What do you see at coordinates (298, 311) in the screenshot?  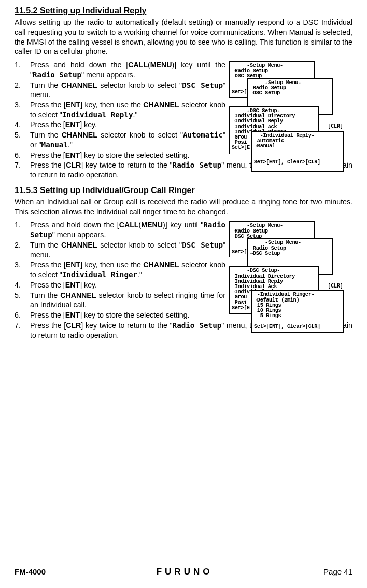 I see `lcd-individual-ringer: -Individual Ringer- →Default (2min) 15 R…` at bounding box center [298, 311].